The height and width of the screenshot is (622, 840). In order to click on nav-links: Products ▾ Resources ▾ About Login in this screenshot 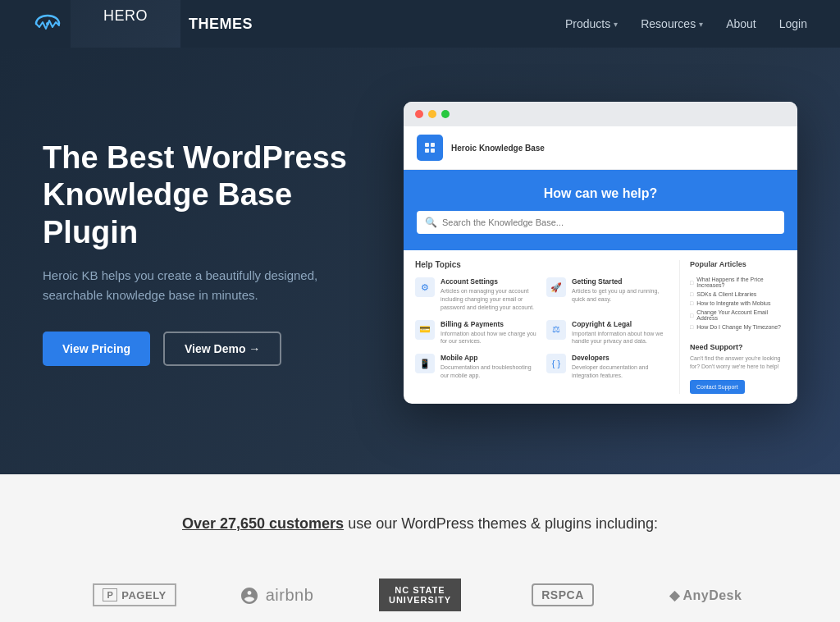, I will do `click(686, 24)`.